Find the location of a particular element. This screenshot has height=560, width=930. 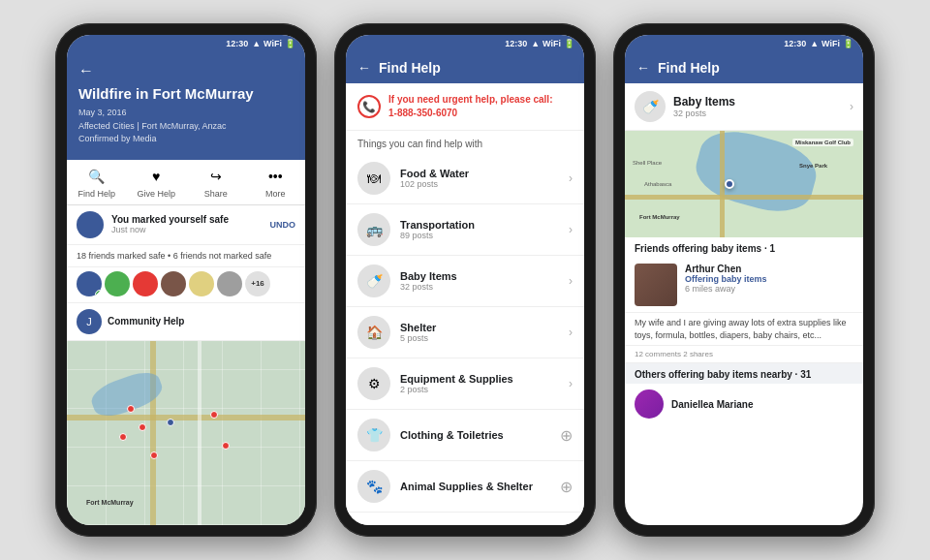

map-area-1: Fort McMurray is located at coordinates (186, 434).